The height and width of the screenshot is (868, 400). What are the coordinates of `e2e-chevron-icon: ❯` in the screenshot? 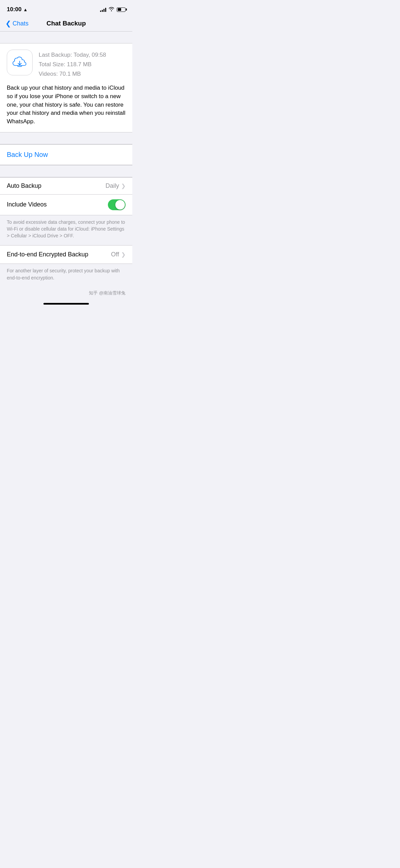 It's located at (123, 255).